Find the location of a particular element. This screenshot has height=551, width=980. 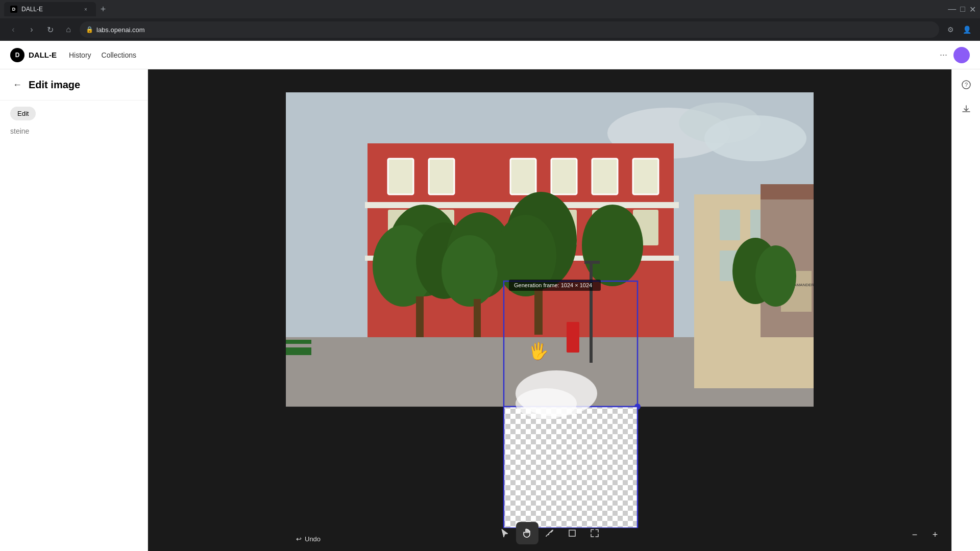

nav-collections: Collections is located at coordinates (119, 55).